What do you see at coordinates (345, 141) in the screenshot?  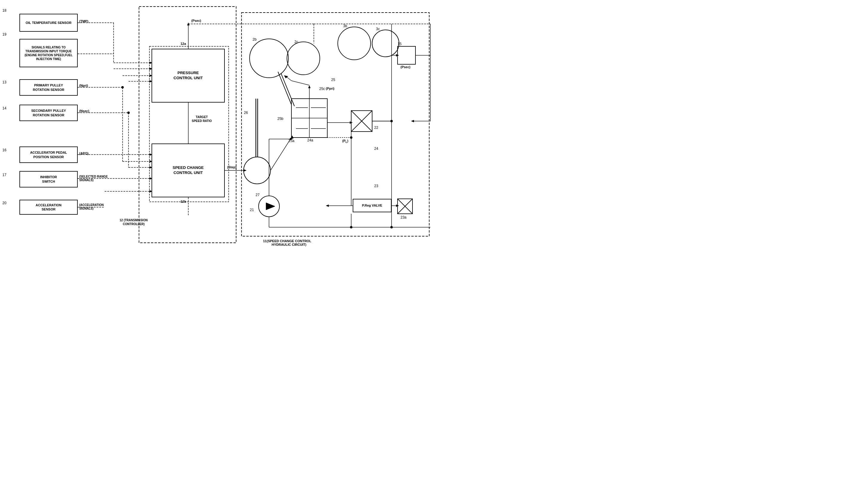 I see `label-pl: (PL)` at bounding box center [345, 141].